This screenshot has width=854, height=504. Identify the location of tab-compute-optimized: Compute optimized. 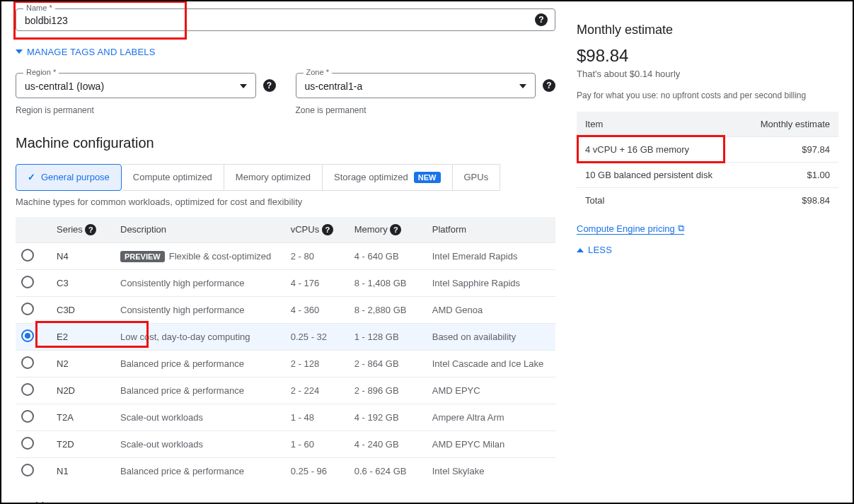
(173, 177).